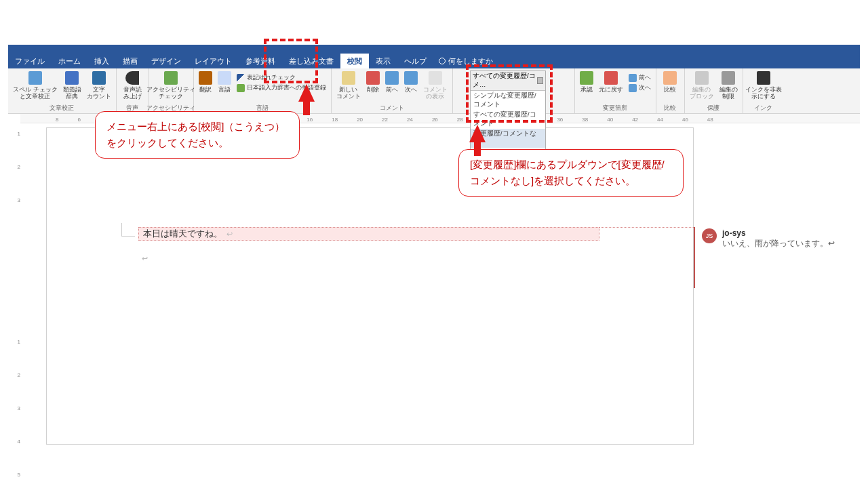  I want to click on compare-button: 比較, so click(670, 82).